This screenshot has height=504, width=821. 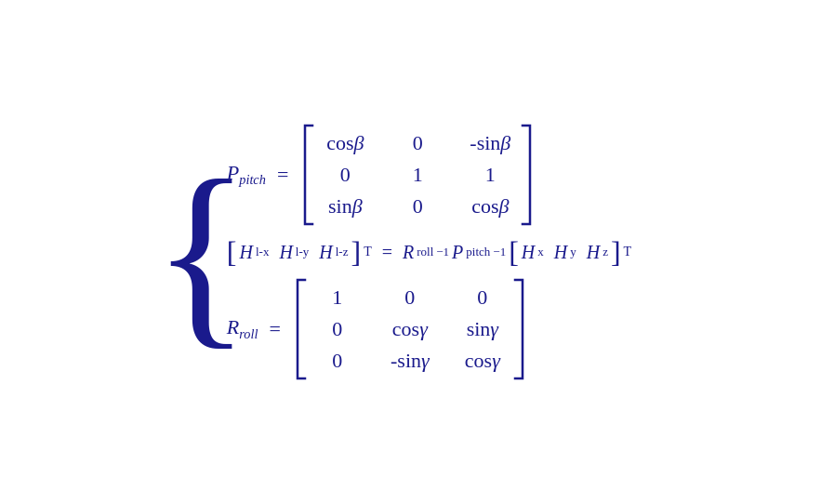 I want to click on h-lx-sub: l-x, so click(x=262, y=252).